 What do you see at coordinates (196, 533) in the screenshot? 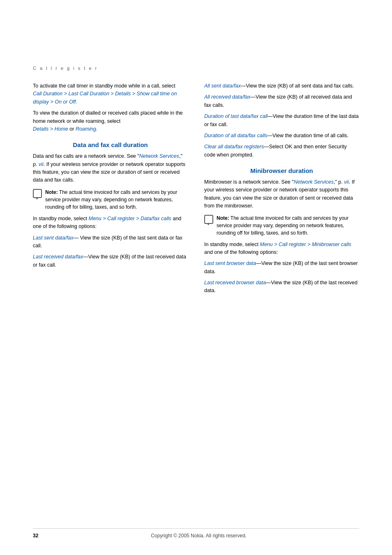
I see `page-footer: 32 Copyright © 2005 Nokia. All rights re…` at bounding box center [196, 533].